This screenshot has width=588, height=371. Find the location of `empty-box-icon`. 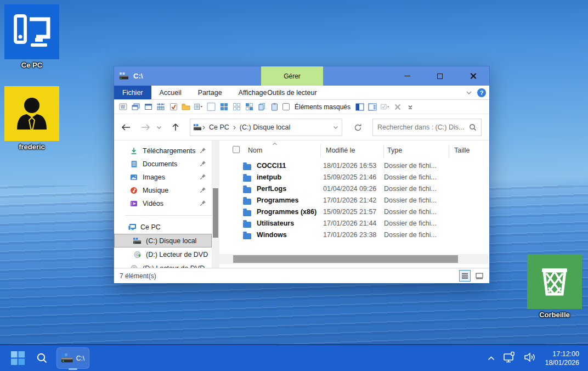

empty-box-icon is located at coordinates (211, 107).